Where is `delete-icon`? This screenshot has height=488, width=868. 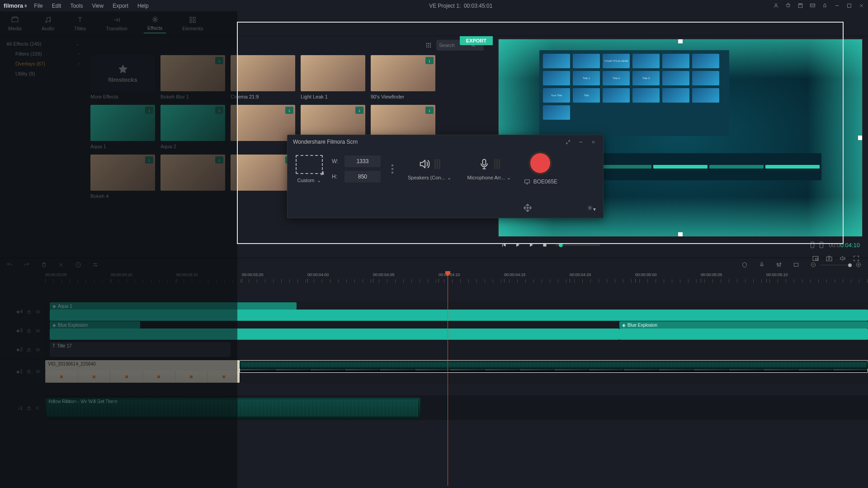
delete-icon is located at coordinates (44, 265).